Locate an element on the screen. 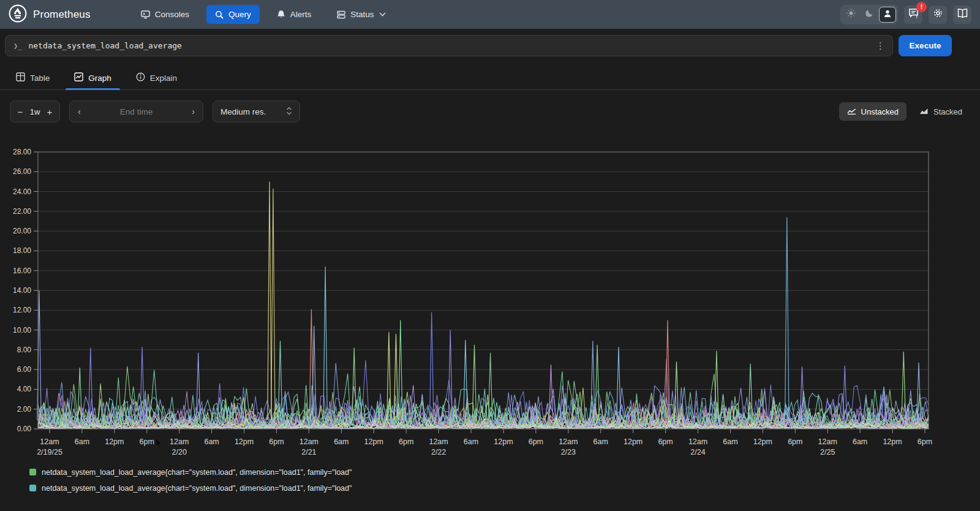  svg-text: 16.00 is located at coordinates (22, 271).